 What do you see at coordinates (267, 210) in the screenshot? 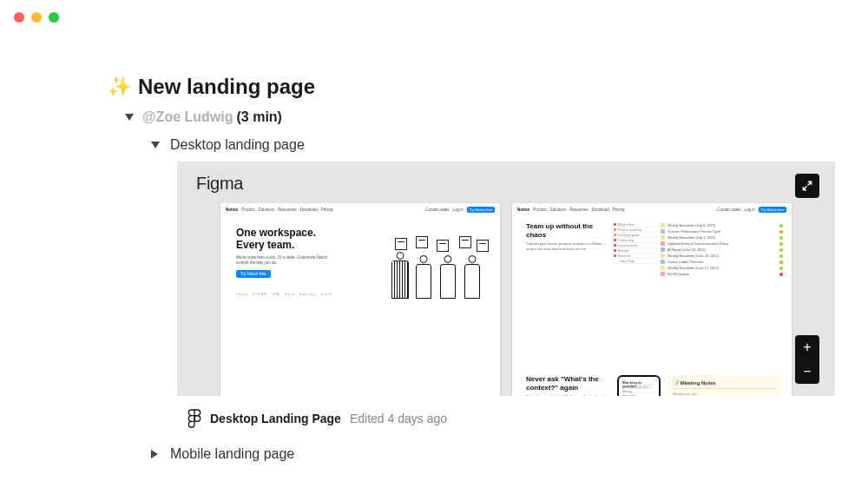
I see `nav-item: Solutions` at bounding box center [267, 210].